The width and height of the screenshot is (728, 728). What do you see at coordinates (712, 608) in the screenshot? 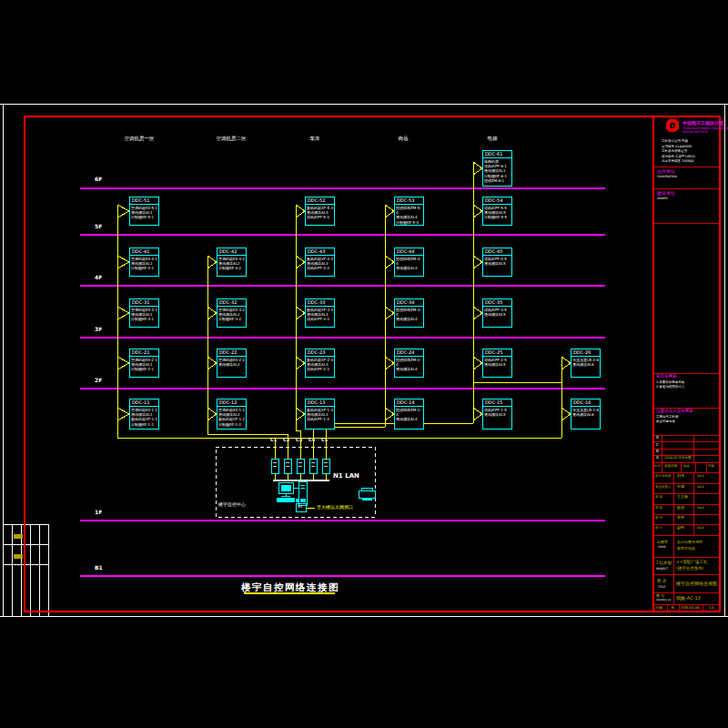
I see `sheet-number: 13` at bounding box center [712, 608].